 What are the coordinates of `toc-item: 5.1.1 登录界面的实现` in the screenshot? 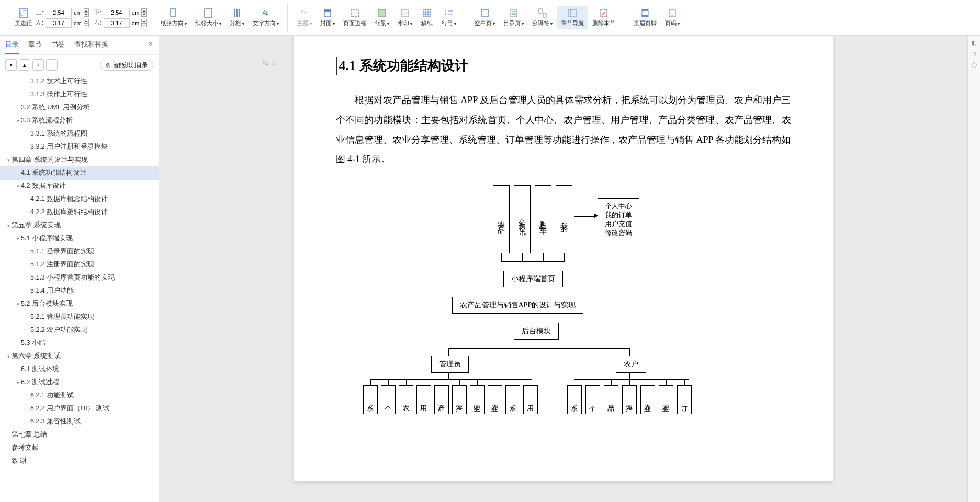 It's located at (80, 251).